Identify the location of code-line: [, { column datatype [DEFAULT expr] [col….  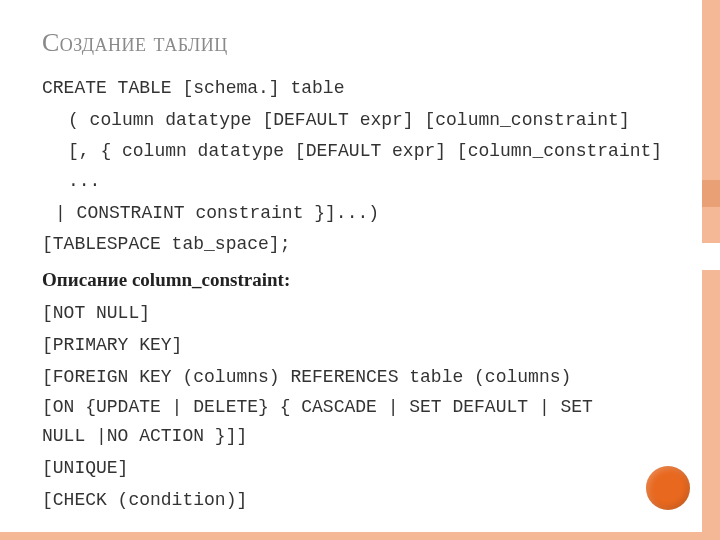
(357, 166).